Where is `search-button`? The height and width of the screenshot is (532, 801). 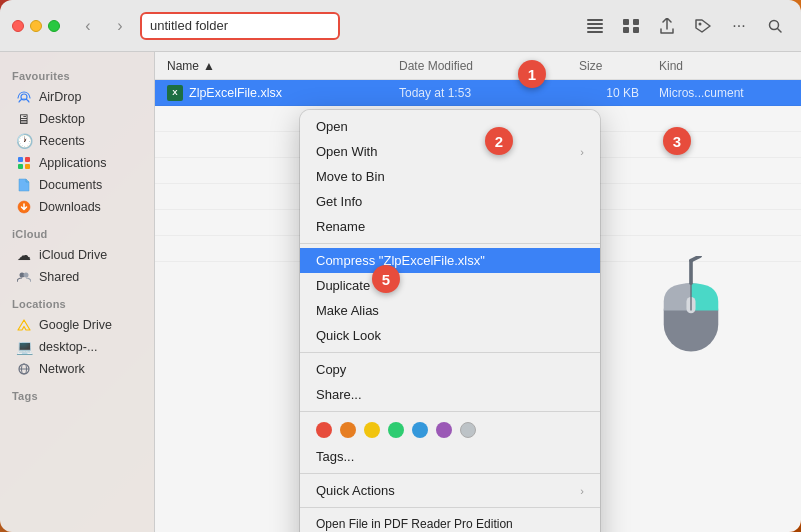
search-button is located at coordinates (775, 26).